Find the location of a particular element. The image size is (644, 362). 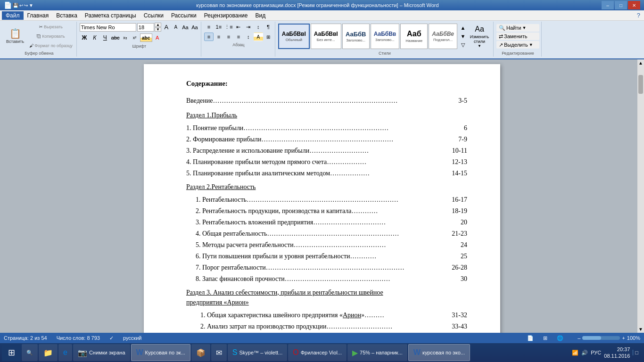

zoom-slider is located at coordinates (601, 338).